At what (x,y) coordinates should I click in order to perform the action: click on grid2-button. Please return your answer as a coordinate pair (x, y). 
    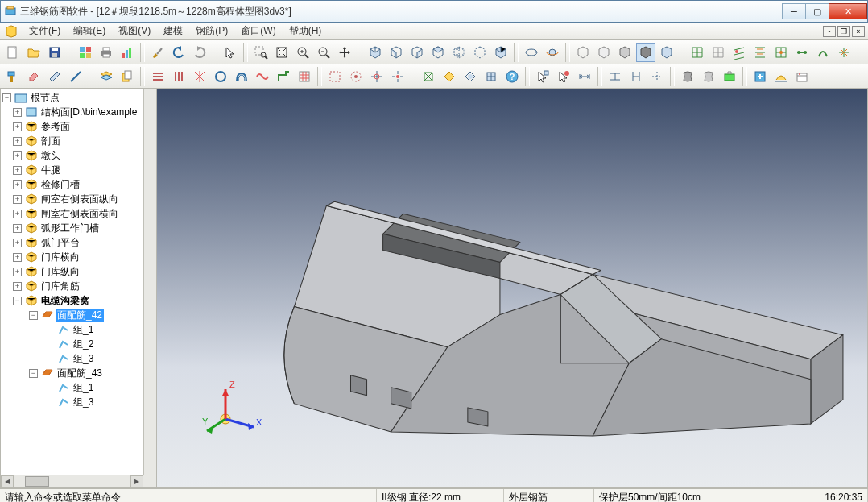
    Looking at the image, I should click on (718, 52).